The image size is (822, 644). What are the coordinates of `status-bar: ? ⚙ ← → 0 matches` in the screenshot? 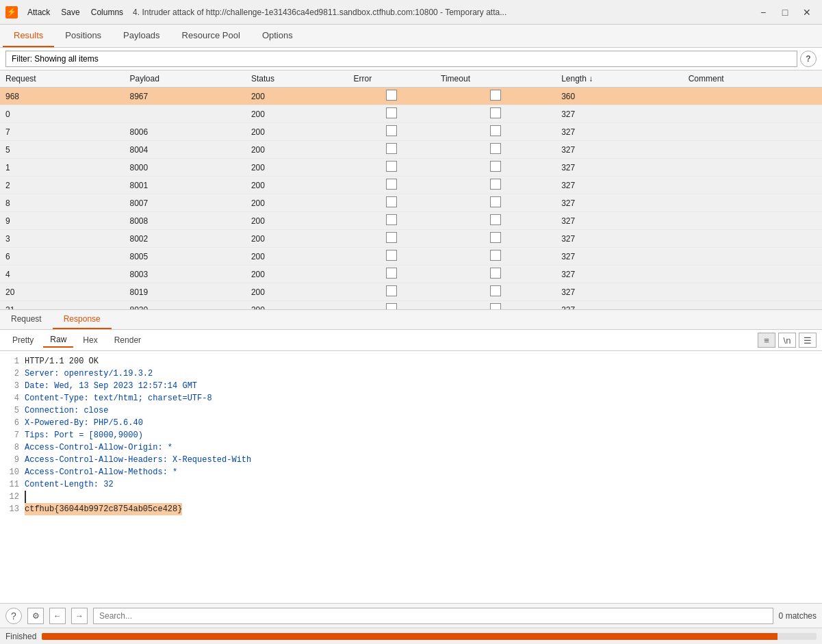 It's located at (411, 615).